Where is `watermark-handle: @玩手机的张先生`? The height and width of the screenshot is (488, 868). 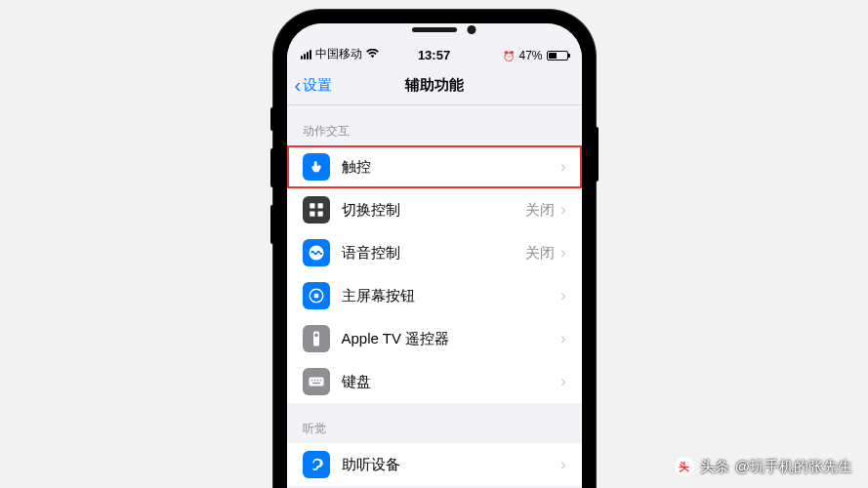 watermark-handle: @玩手机的张先生 is located at coordinates (794, 467).